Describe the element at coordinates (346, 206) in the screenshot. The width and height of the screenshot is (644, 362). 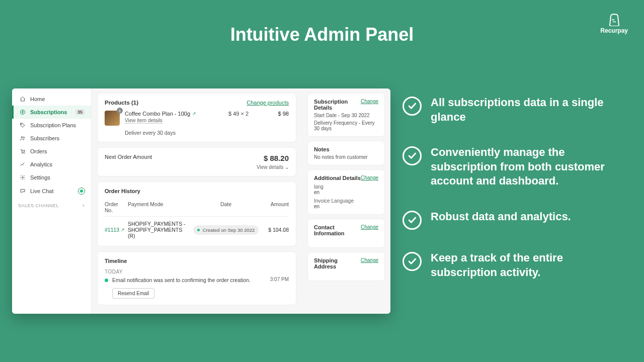
I see `invoice-language-value: en` at that location.